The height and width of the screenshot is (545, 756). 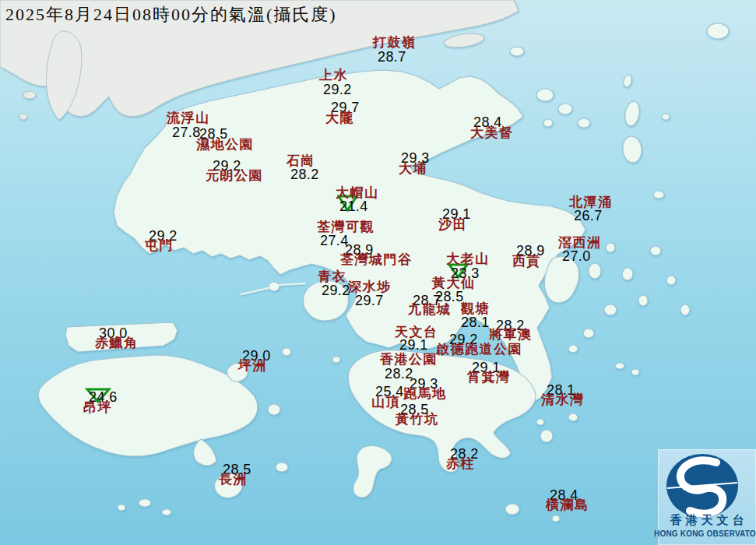 What do you see at coordinates (386, 402) in the screenshot?
I see `station-name-label: 山頂` at bounding box center [386, 402].